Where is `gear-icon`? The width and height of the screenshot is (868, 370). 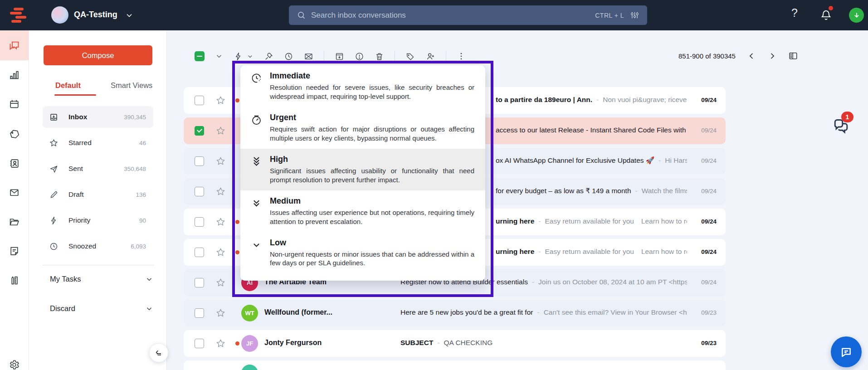
gear-icon is located at coordinates (15, 365).